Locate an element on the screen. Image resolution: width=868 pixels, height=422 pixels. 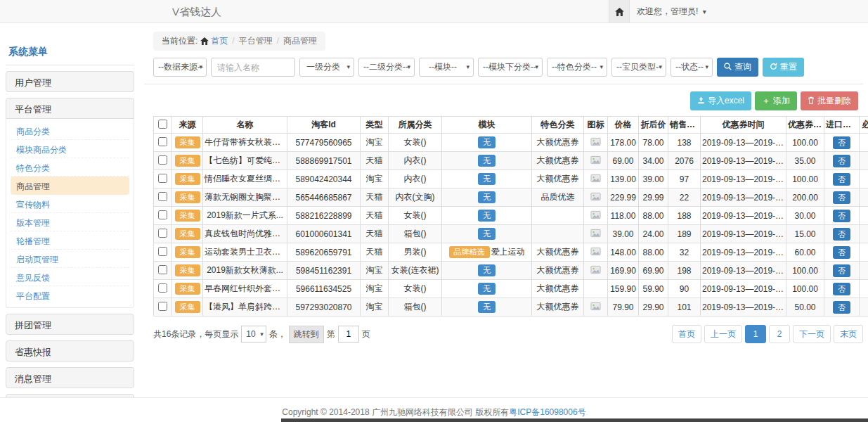
category-cell: 内衣() is located at coordinates (415, 179).